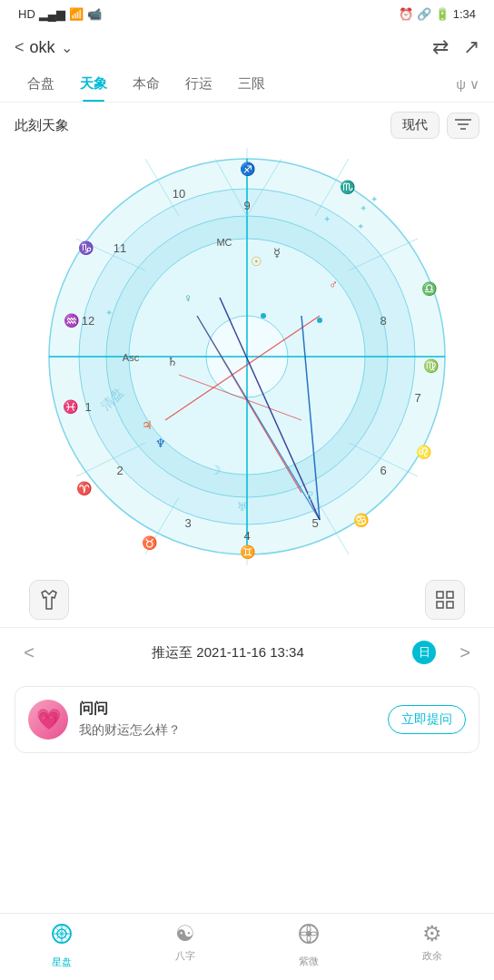 The height and width of the screenshot is (980, 494). What do you see at coordinates (463, 124) in the screenshot?
I see `filter-icon` at bounding box center [463, 124].